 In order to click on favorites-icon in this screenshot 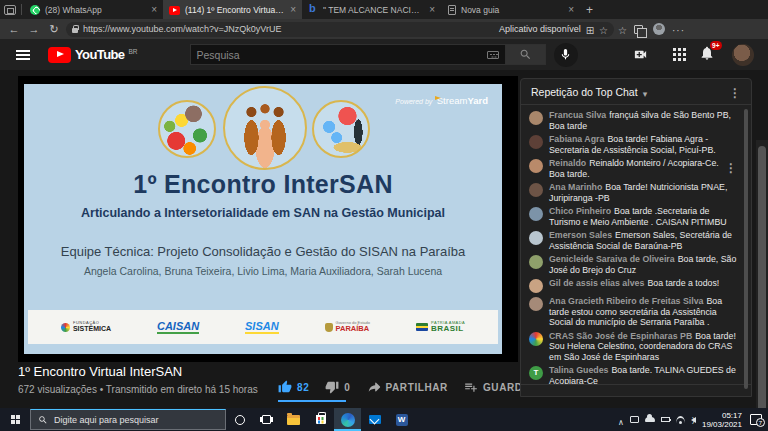, I will do `click(622, 29)`.